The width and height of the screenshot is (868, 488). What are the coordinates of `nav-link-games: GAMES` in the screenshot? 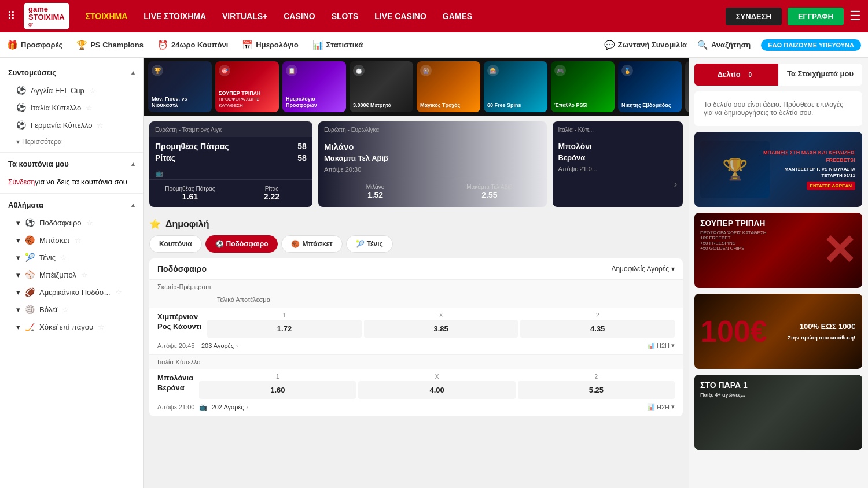 It's located at (457, 16).